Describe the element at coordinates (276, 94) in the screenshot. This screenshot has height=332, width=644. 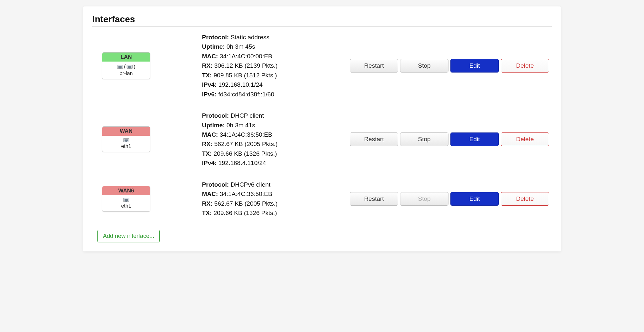
I see `info-line-ipv6: IPv6: fd34:cd84:d38f::1/60` at that location.